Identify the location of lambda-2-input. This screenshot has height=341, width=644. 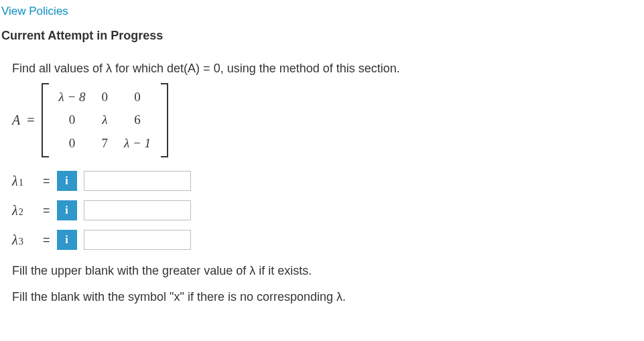
(137, 210).